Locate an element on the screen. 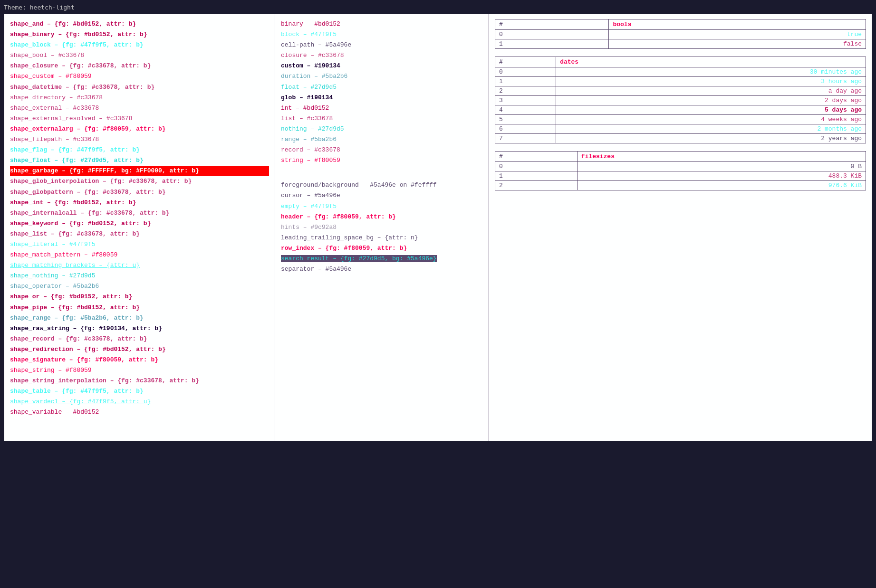  list-item: shape_custom – #f80059 is located at coordinates (140, 76).